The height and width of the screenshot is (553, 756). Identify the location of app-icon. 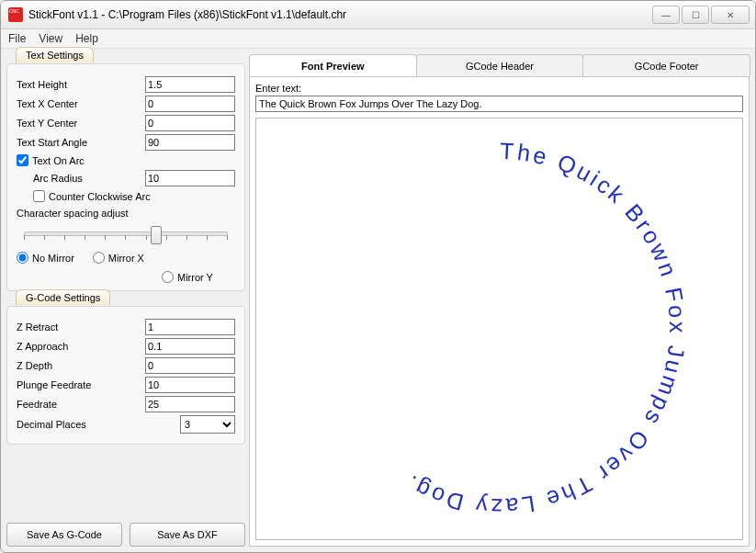
(16, 15).